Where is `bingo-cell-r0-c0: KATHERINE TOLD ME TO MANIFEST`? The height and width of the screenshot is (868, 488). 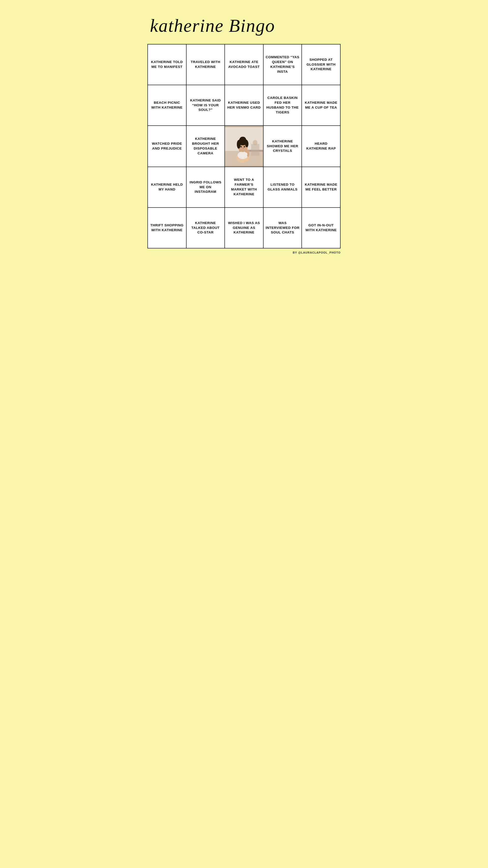 bingo-cell-r0-c0: KATHERINE TOLD ME TO MANIFEST is located at coordinates (167, 65).